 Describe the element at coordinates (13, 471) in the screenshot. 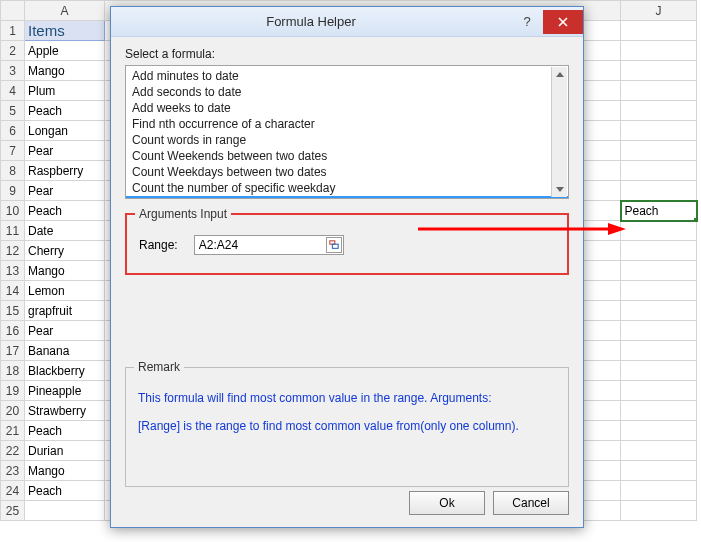

I see `row-header: 23` at that location.